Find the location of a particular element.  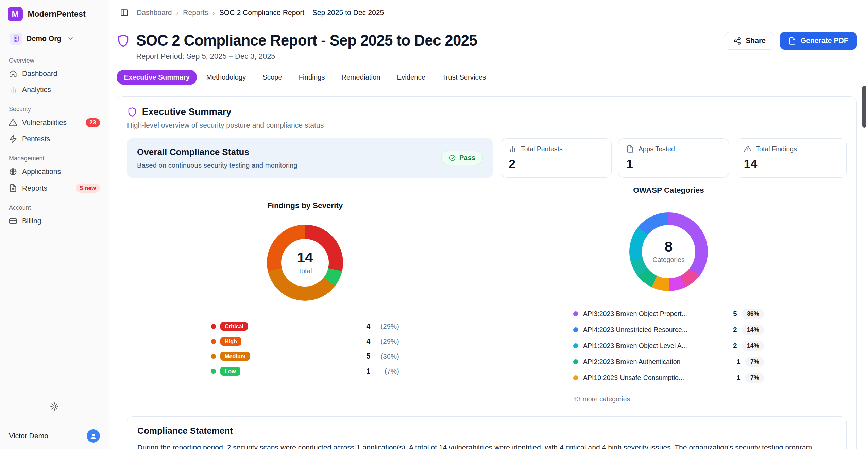

sidebar-item-label: Applications is located at coordinates (41, 172).